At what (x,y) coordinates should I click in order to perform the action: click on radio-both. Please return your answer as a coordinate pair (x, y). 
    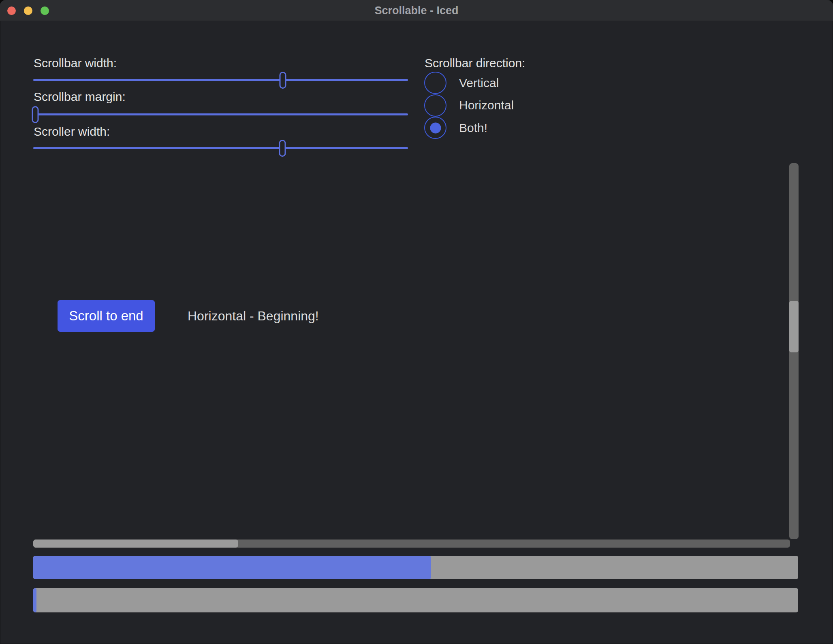
    Looking at the image, I should click on (435, 128).